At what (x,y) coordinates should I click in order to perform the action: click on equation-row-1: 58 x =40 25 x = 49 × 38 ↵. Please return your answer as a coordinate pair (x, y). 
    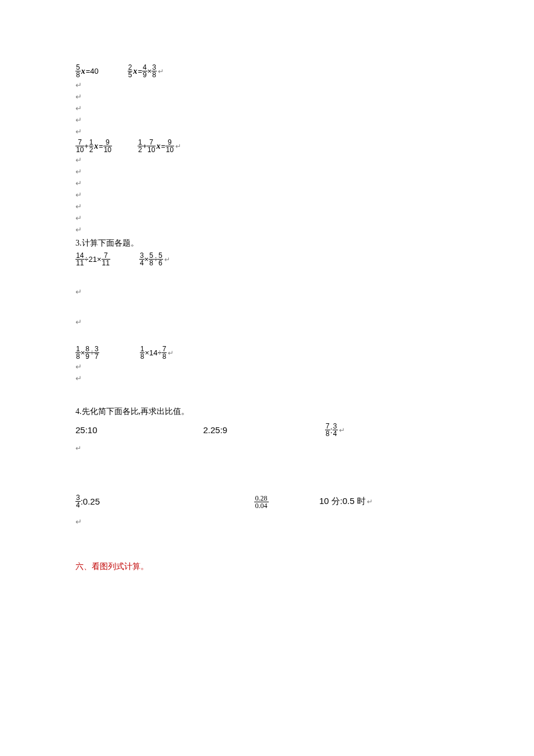
    Looking at the image, I should click on (267, 71).